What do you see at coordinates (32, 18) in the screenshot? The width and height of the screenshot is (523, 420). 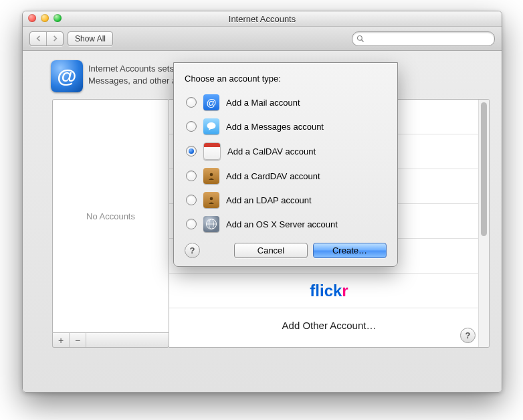 I see `close-window-button` at bounding box center [32, 18].